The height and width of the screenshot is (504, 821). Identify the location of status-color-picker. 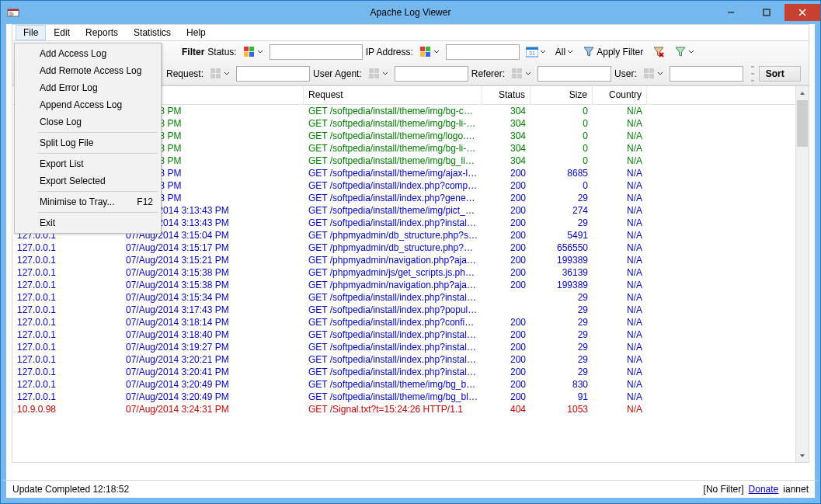
(253, 52).